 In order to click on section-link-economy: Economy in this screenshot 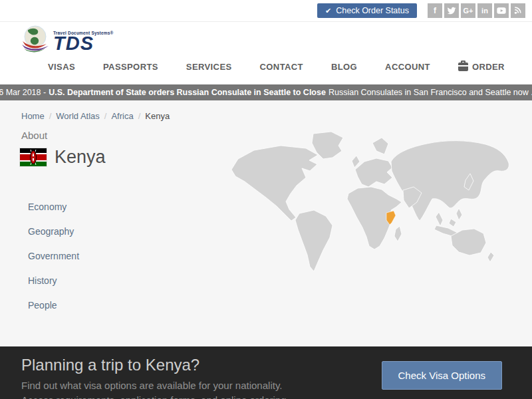, I will do `click(53, 207)`.